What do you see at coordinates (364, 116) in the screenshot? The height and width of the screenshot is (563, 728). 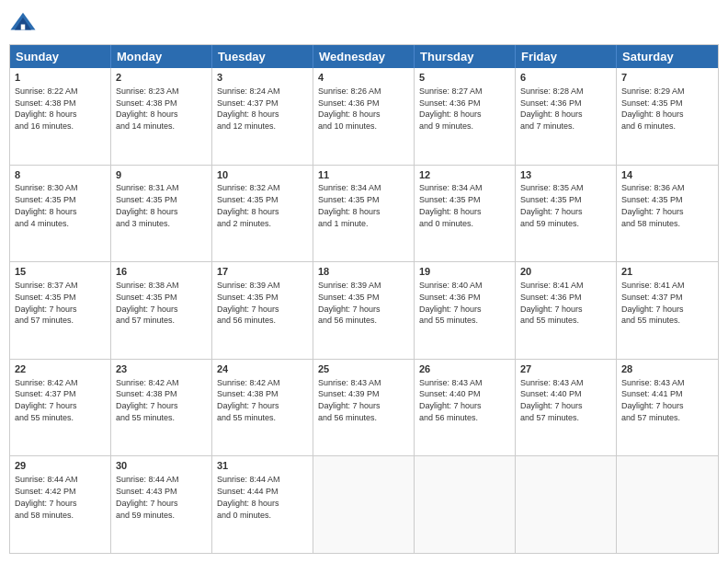 I see `cal-cell: 4Sunrise: 8:26 AM Sunset: 4:36 PM Daylig…` at bounding box center [364, 116].